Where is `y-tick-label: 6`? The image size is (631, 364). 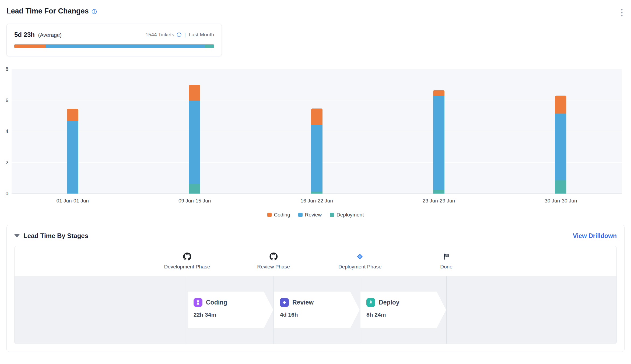
y-tick-label: 6 is located at coordinates (7, 100).